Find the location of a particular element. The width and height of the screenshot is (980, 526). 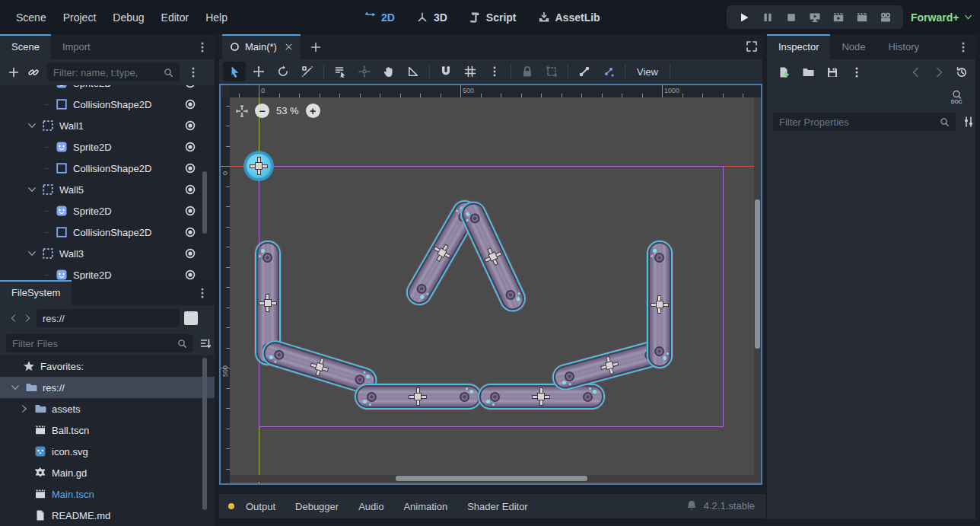

bone-icon is located at coordinates (584, 72).